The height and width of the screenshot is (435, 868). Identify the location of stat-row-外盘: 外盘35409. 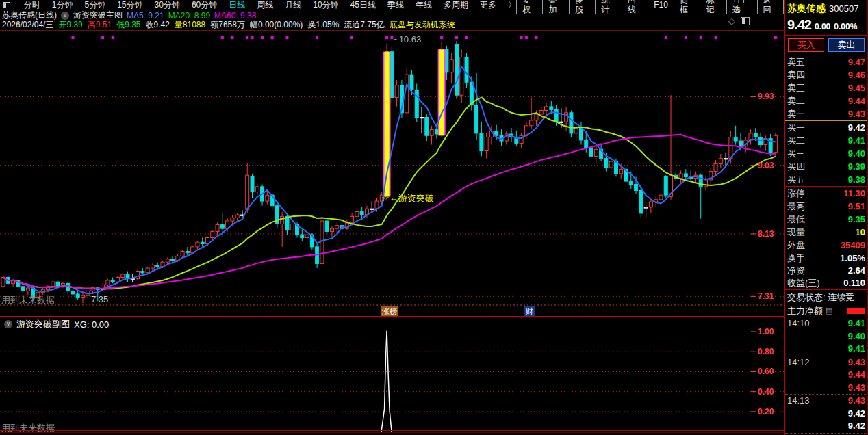
(826, 245).